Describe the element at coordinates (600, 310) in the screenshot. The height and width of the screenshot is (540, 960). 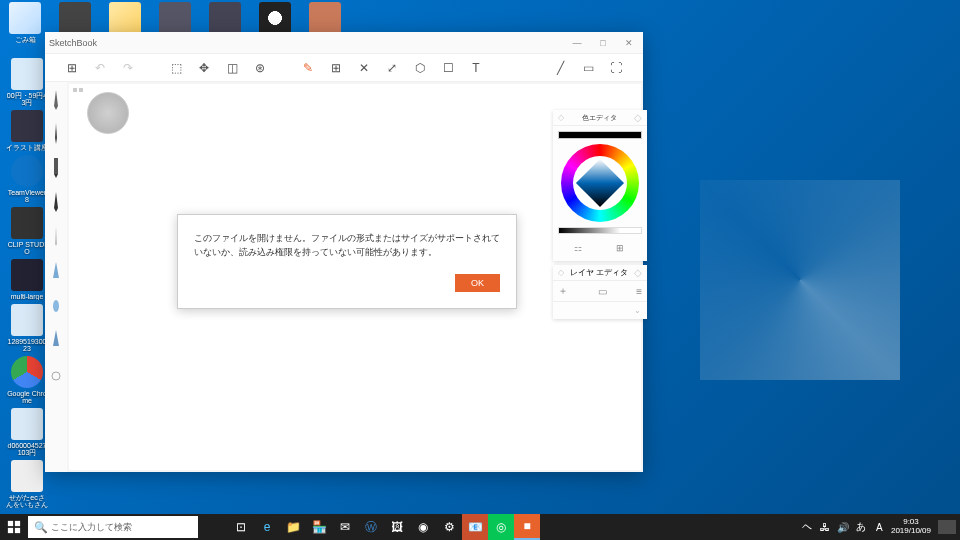
I see `layer-row: ⌄` at that location.